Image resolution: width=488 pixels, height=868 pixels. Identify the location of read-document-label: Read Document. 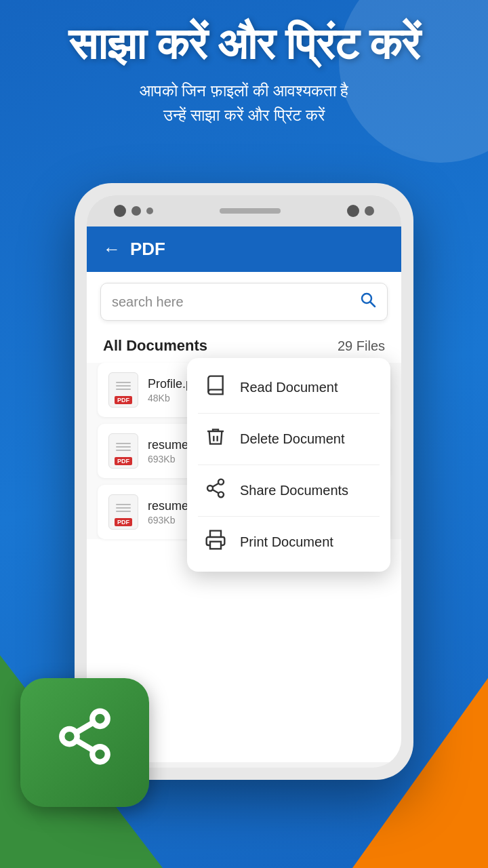
(289, 388).